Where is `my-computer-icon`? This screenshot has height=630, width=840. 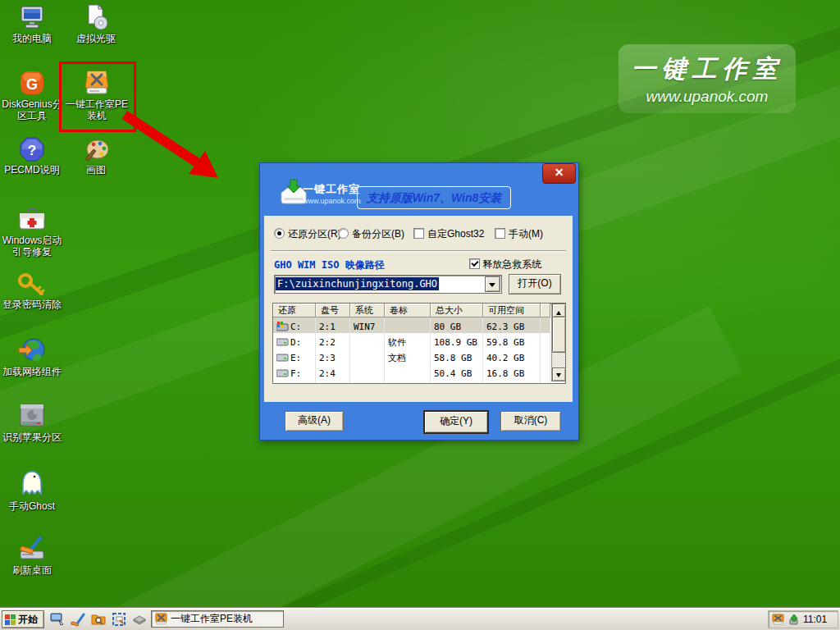
my-computer-icon is located at coordinates (32, 18).